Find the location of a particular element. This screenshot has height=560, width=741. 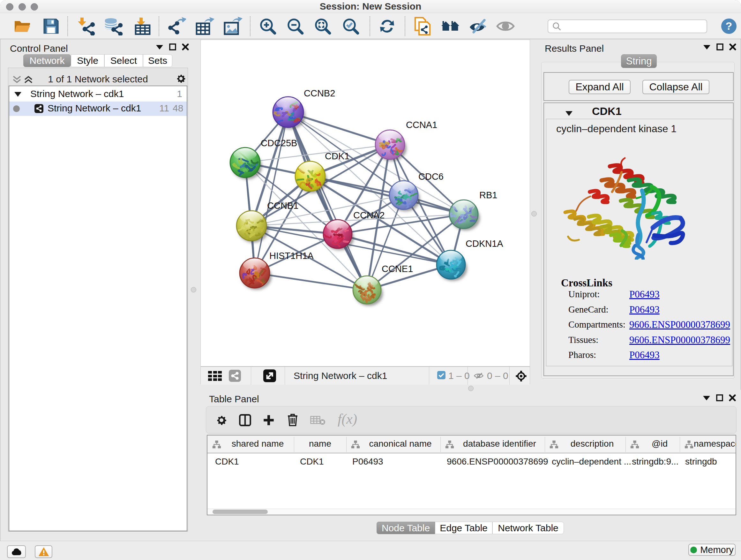

svg-text: CCNA1 is located at coordinates (421, 125).